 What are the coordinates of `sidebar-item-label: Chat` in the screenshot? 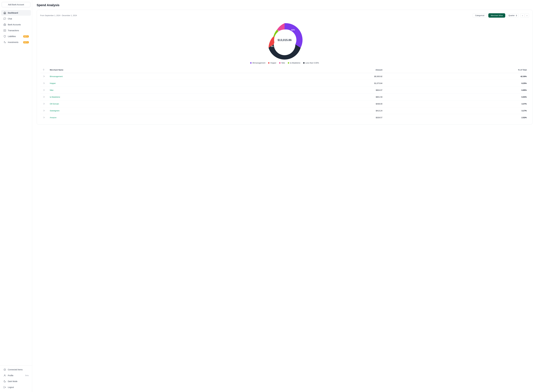 It's located at (10, 19).